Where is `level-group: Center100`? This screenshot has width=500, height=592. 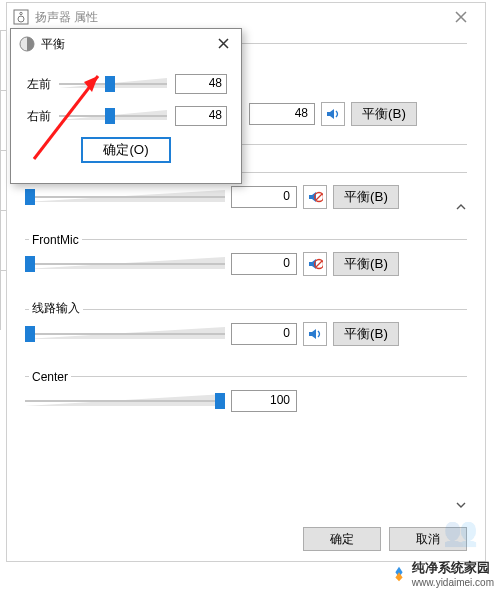
level-group: Center100 is located at coordinates (246, 388).